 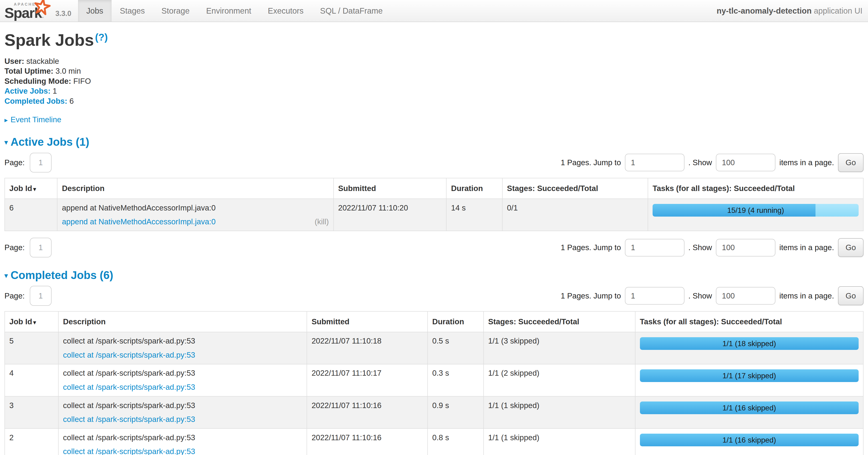 I want to click on task-progress-bar: 1/1 (18 skipped), so click(x=749, y=343).